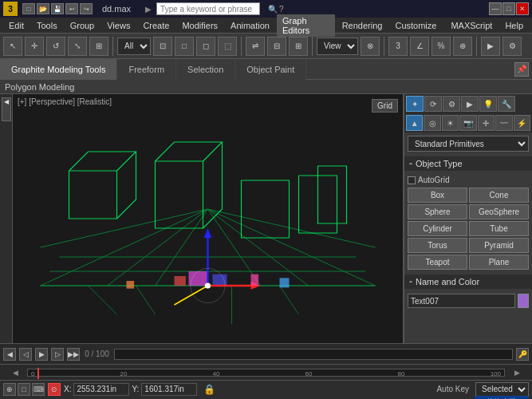  What do you see at coordinates (499, 195) in the screenshot?
I see `cone-button: Cone` at bounding box center [499, 195].